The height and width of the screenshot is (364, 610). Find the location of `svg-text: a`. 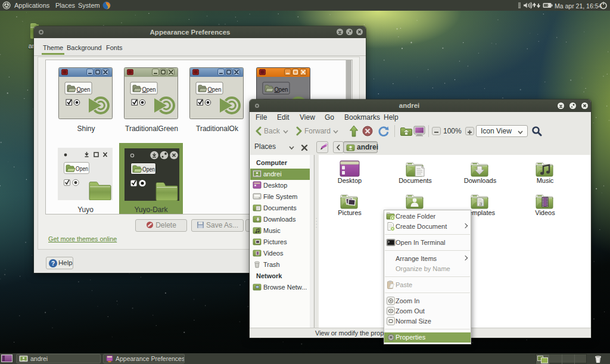

svg-text: a is located at coordinates (480, 204).